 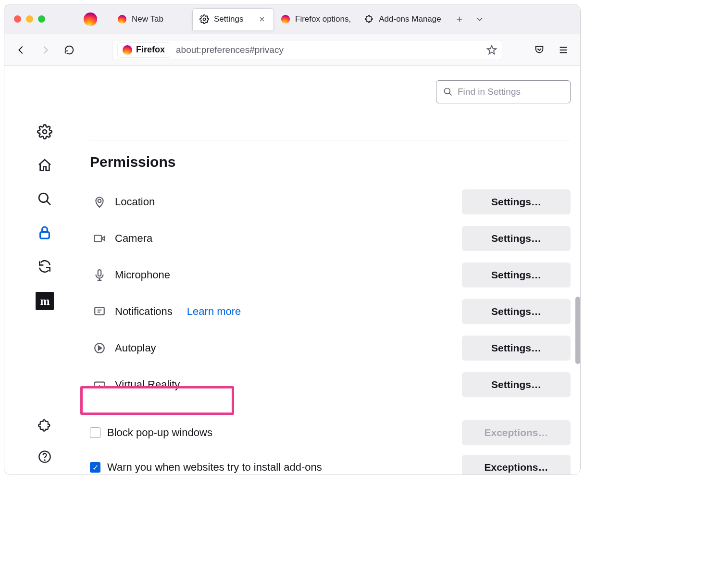 I want to click on category-general-icon, so click(x=45, y=132).